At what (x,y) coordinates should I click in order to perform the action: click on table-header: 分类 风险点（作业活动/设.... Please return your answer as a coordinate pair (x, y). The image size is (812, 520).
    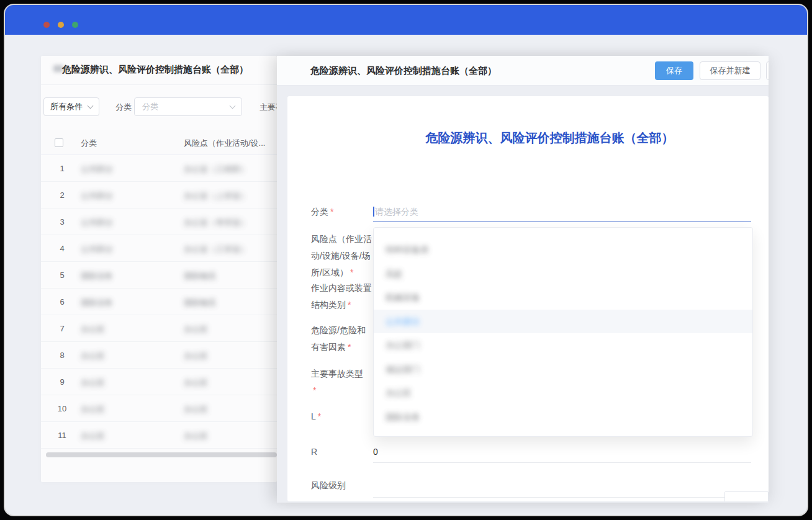
    Looking at the image, I should click on (159, 143).